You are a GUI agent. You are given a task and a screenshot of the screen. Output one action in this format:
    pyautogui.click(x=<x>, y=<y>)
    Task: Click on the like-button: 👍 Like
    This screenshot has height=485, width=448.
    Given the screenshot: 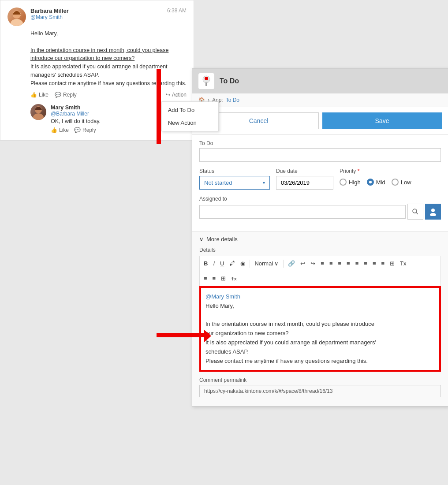 What is the action you would take?
    pyautogui.click(x=40, y=95)
    